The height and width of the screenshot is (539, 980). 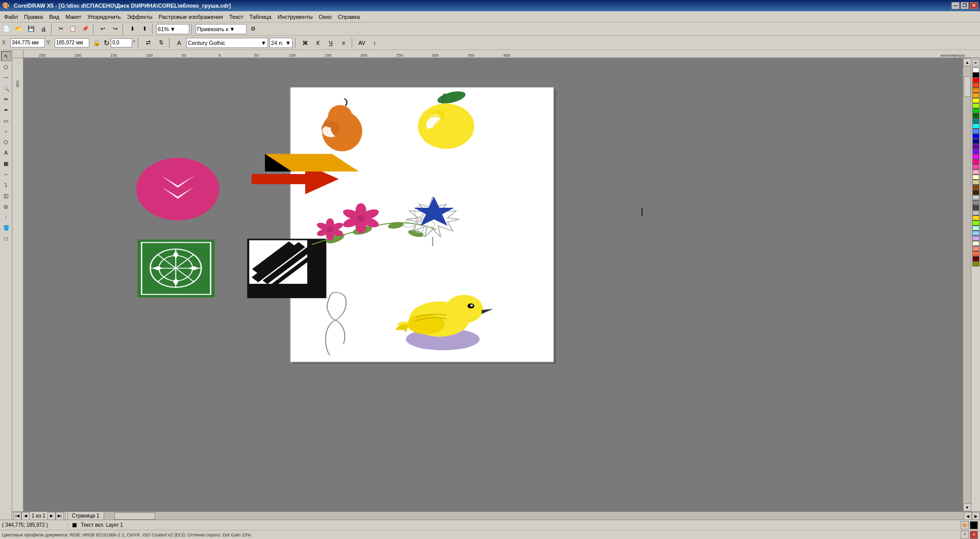 What do you see at coordinates (976, 228) in the screenshot?
I see `color-mint` at bounding box center [976, 228].